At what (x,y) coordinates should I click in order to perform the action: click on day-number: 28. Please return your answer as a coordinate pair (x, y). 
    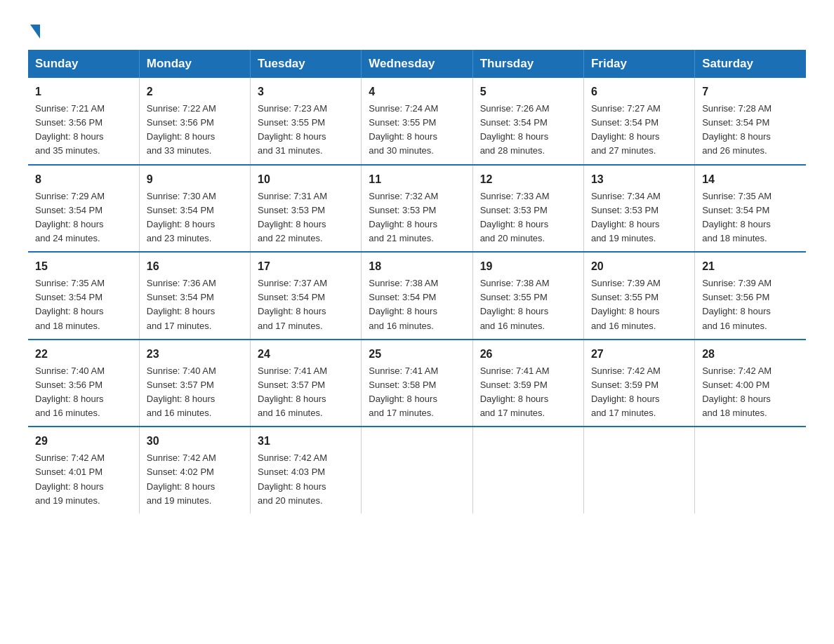
    Looking at the image, I should click on (750, 354).